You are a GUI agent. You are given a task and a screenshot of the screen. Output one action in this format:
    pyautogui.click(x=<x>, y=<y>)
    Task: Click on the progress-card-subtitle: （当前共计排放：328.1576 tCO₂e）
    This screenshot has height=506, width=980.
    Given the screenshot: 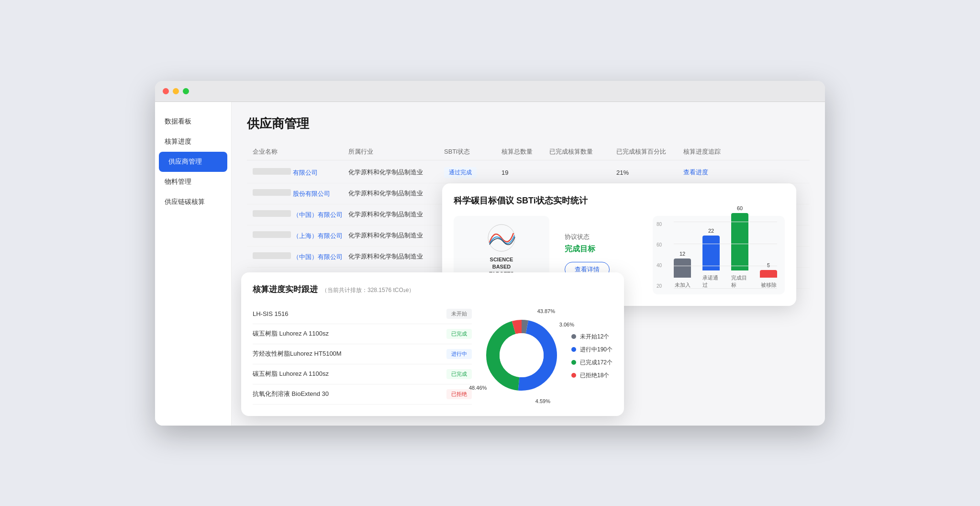 What is the action you would take?
    pyautogui.click(x=368, y=290)
    